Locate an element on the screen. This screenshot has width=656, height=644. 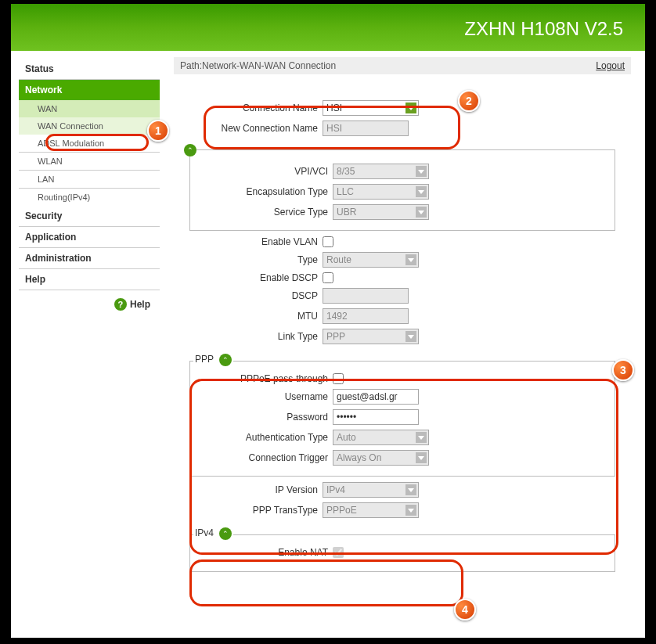
link-type-select: PPP is located at coordinates (371, 336).